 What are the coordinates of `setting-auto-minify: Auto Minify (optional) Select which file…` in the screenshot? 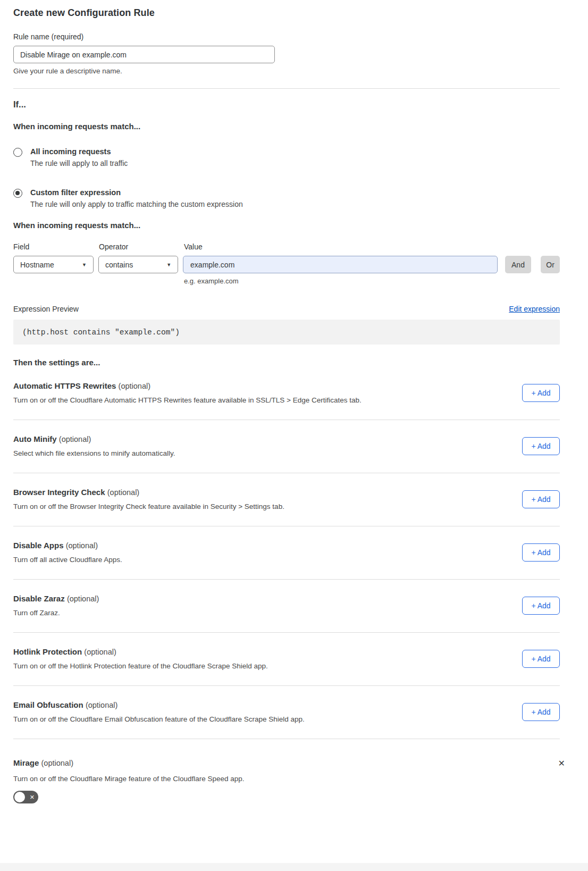 It's located at (287, 447).